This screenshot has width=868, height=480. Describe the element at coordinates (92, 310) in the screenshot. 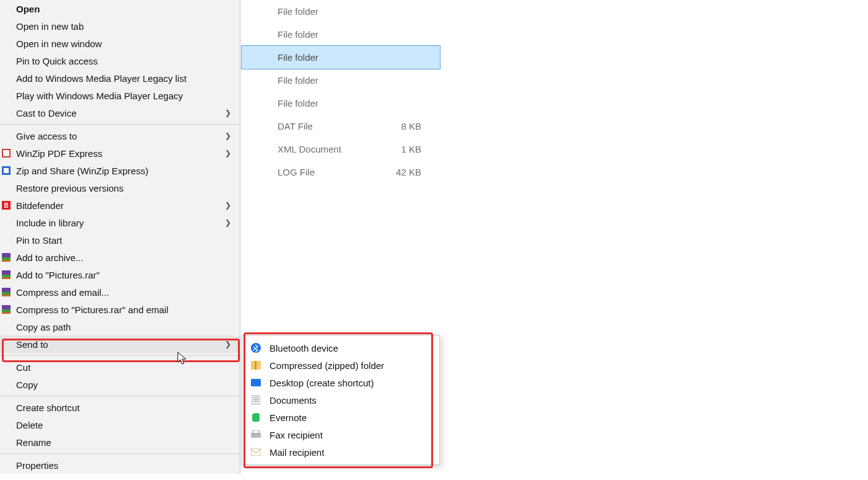

I see `menu-label: Compress to "Pictures.rar" and email` at that location.